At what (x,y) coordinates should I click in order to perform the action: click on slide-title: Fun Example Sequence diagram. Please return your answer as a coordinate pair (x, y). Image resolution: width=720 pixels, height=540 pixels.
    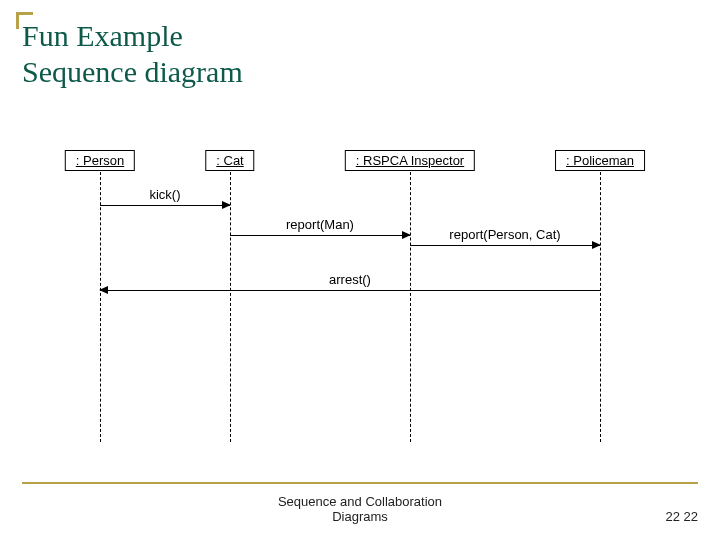
    Looking at the image, I should click on (132, 54).